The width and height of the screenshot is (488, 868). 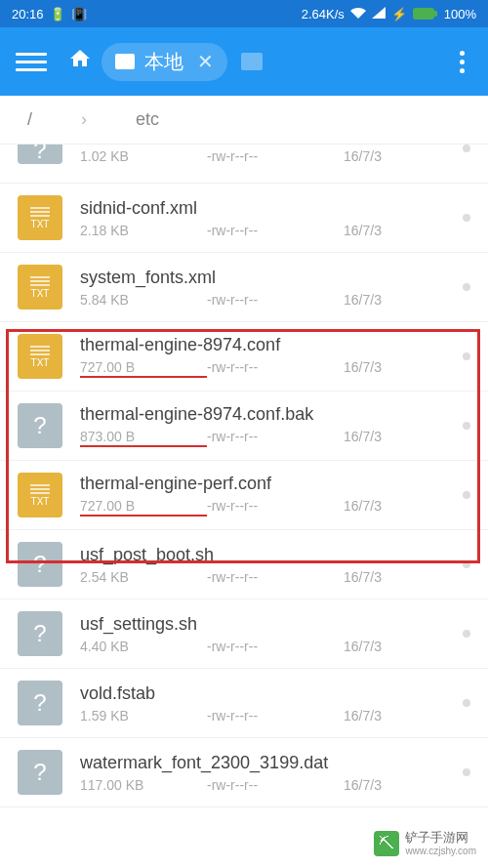 What do you see at coordinates (323, 14) in the screenshot?
I see `net-speed: 2.64K/s` at bounding box center [323, 14].